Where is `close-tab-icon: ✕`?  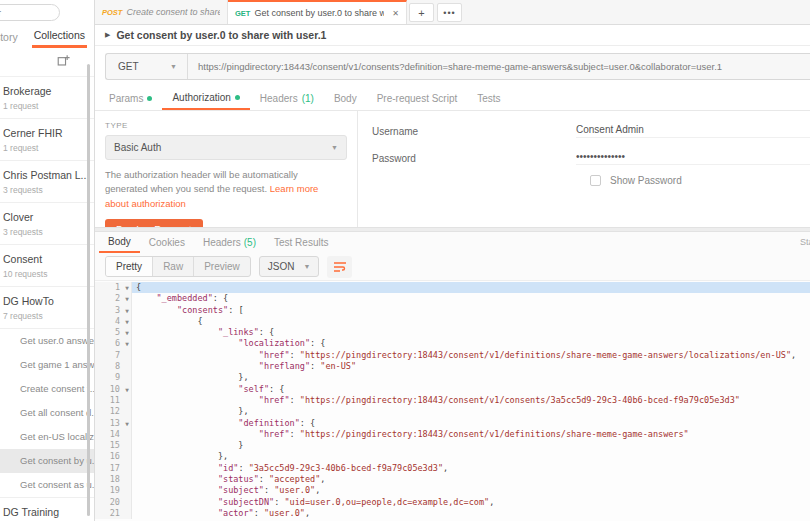
close-tab-icon: ✕ is located at coordinates (394, 14).